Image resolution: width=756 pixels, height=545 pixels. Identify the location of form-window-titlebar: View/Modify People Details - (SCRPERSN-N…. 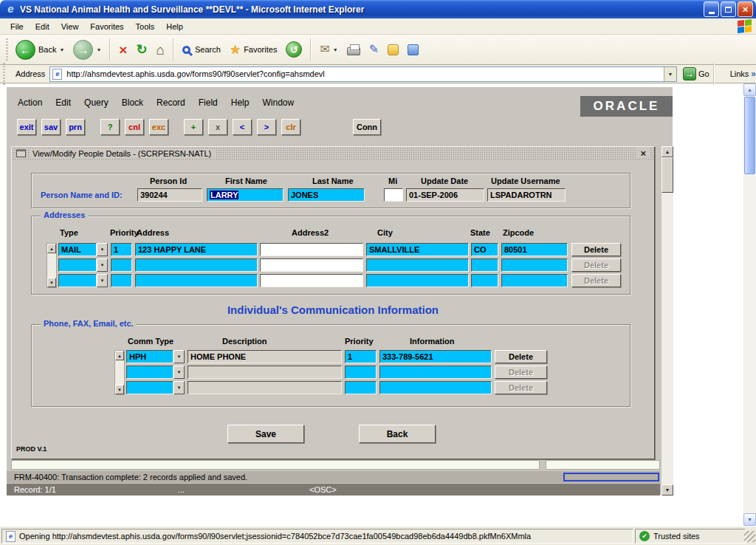
(333, 154).